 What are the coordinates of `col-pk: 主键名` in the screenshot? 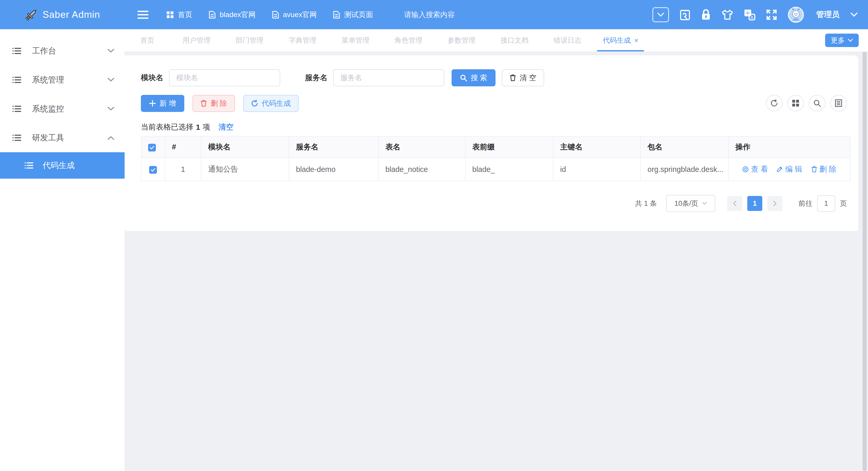 It's located at (597, 147).